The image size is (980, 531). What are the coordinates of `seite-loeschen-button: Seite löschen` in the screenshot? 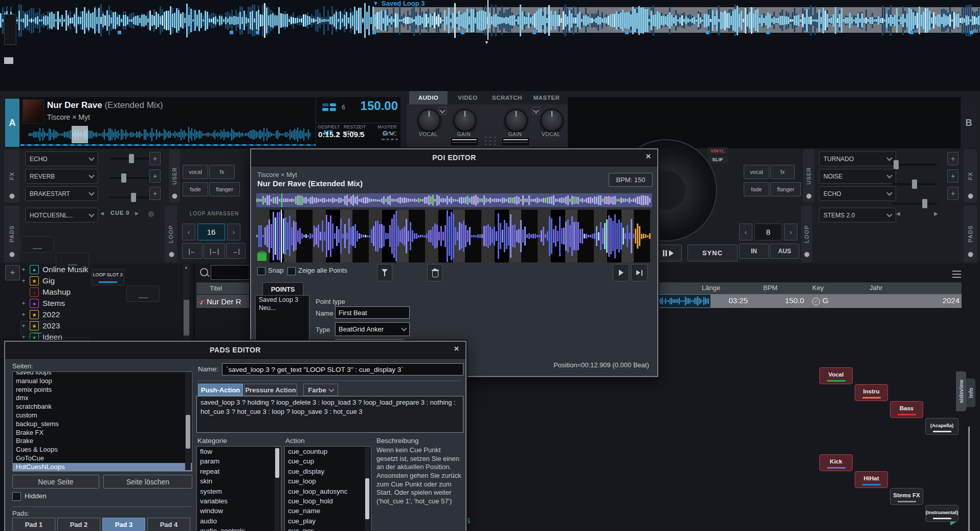 It's located at (148, 482).